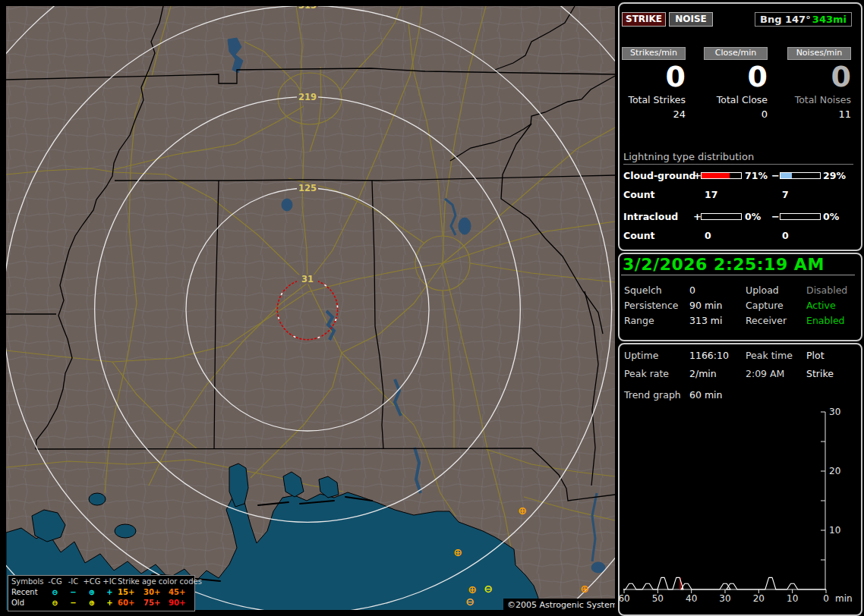 The width and height of the screenshot is (864, 616). What do you see at coordinates (740, 506) in the screenshot?
I see `trend-graph: 1020306050403020100min` at bounding box center [740, 506].